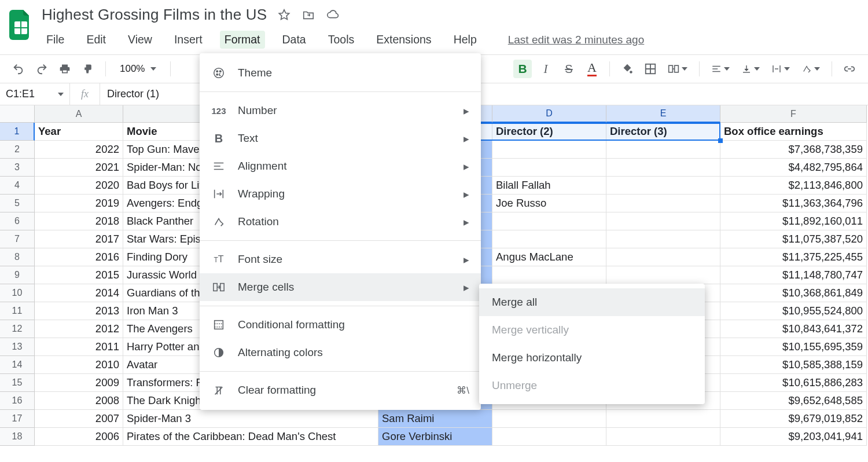 This screenshot has width=868, height=462. Describe the element at coordinates (79, 168) in the screenshot. I see `cell: 2021` at that location.